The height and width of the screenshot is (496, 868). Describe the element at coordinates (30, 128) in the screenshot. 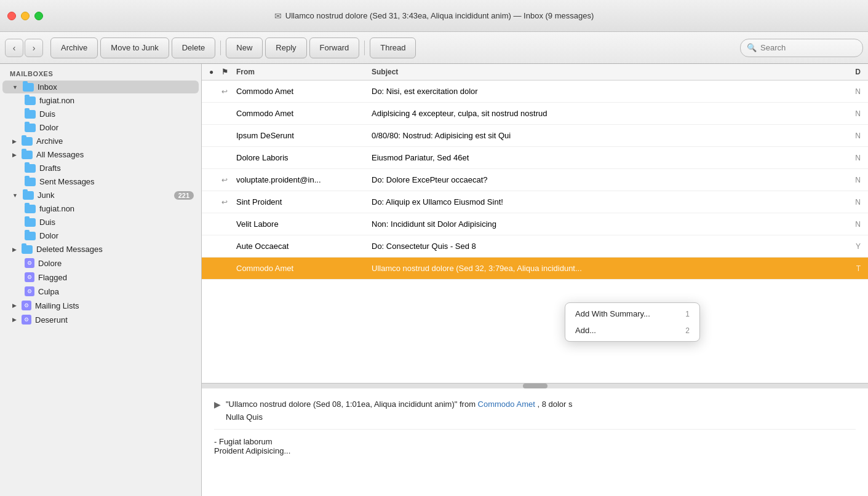

I see `dolor-folder-icon` at that location.